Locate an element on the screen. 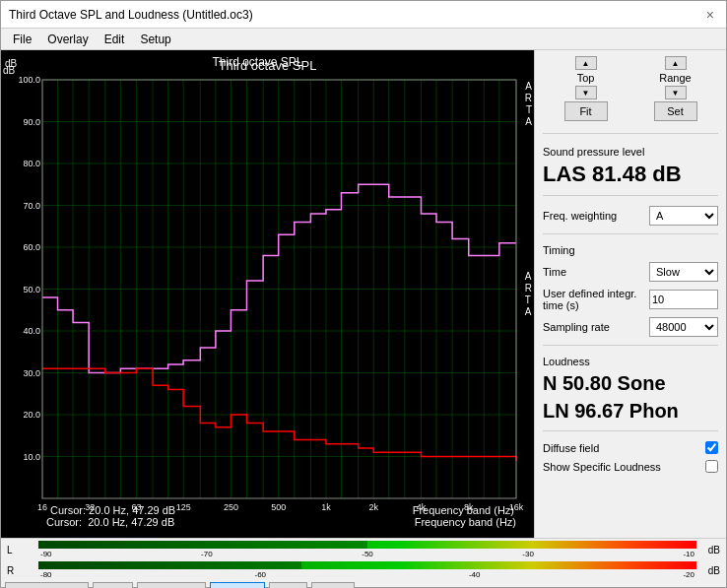  window-title: Third Octave SPL and Loudness (Untitled.… is located at coordinates (131, 15).